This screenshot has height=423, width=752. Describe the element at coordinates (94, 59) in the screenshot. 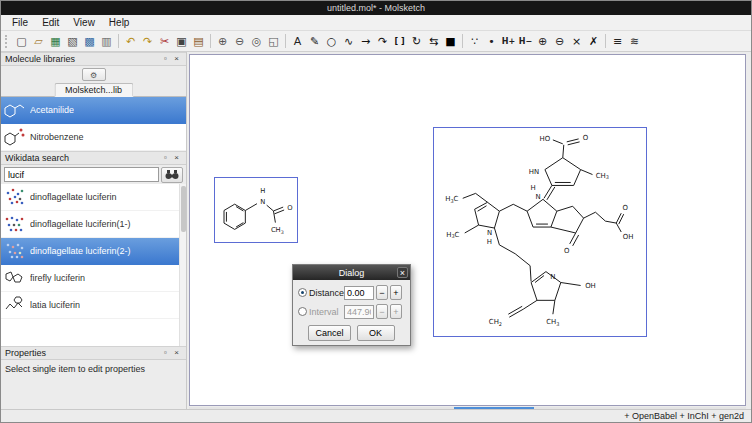

I see `panel-header-molecule-libraries: Molecule libraries ▫ ×` at that location.